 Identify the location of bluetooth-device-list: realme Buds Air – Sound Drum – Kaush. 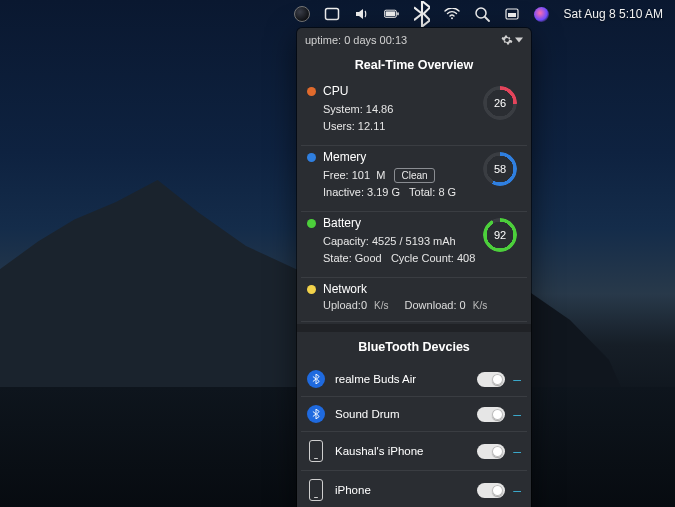
(414, 434).